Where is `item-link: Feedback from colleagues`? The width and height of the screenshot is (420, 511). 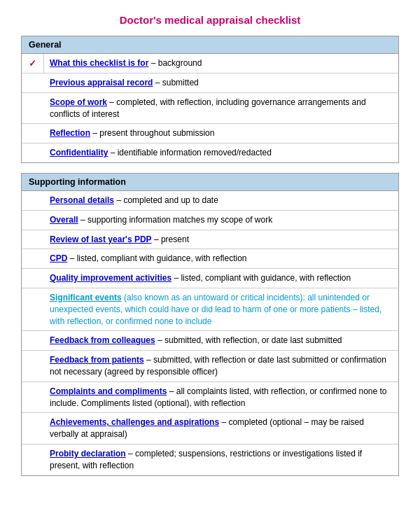 item-link: Feedback from colleagues is located at coordinates (102, 340).